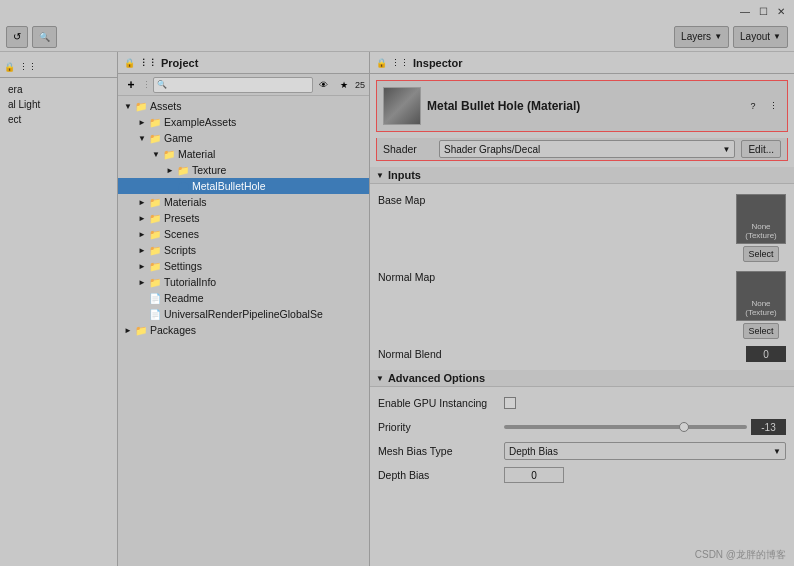 The width and height of the screenshot is (794, 566). I want to click on tree-item-label: Materials, so click(186, 202).